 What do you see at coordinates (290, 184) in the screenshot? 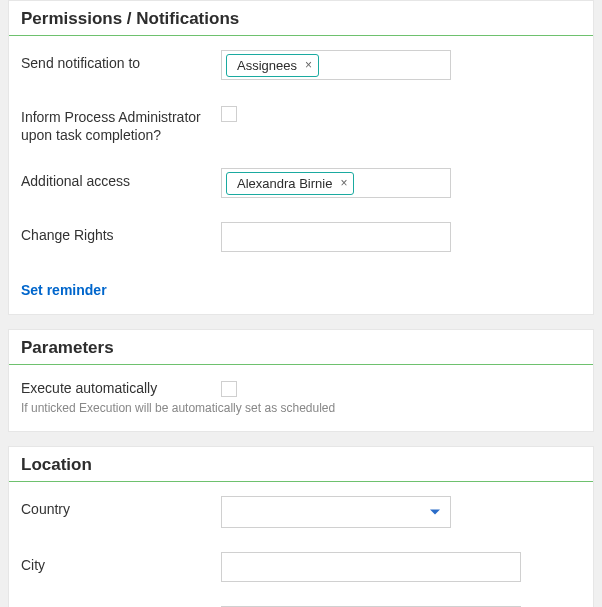
I see `additional-access-tag: Alexandra Birnie ×` at bounding box center [290, 184].